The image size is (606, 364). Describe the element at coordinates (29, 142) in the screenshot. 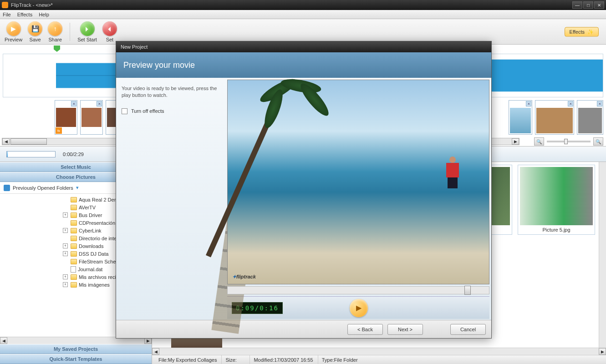

I see `scroll-grip` at that location.